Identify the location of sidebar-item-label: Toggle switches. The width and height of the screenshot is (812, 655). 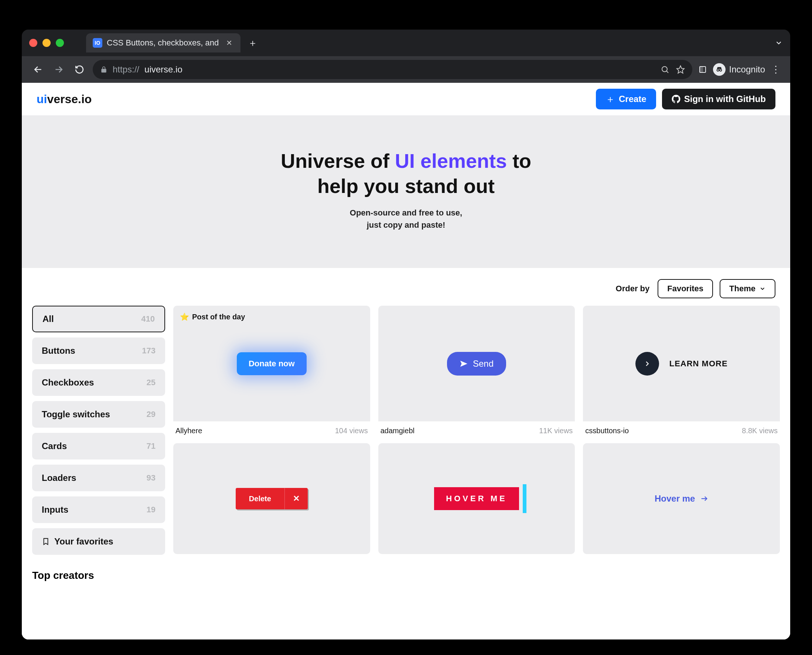
(76, 414).